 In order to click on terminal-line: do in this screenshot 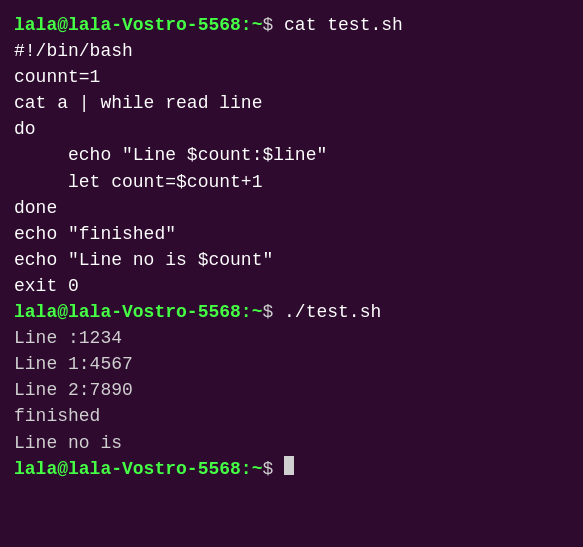, I will do `click(292, 129)`.